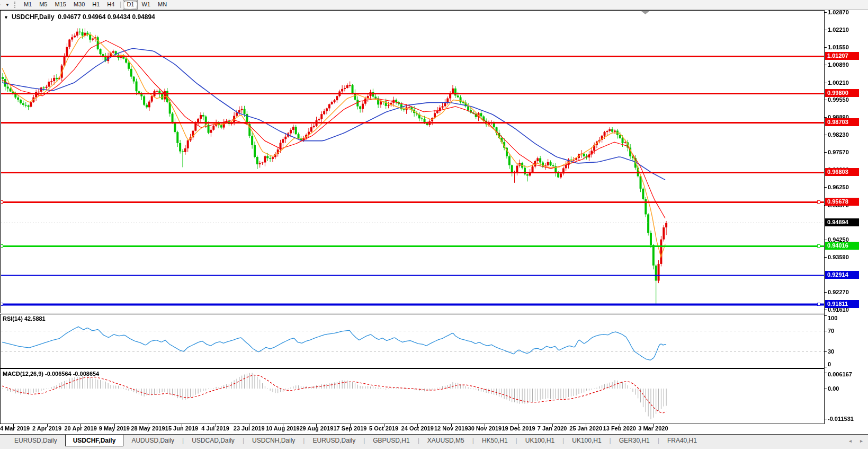 The height and width of the screenshot is (449, 868). Describe the element at coordinates (831, 351) in the screenshot. I see `rsi-axis-label: 30` at that location.